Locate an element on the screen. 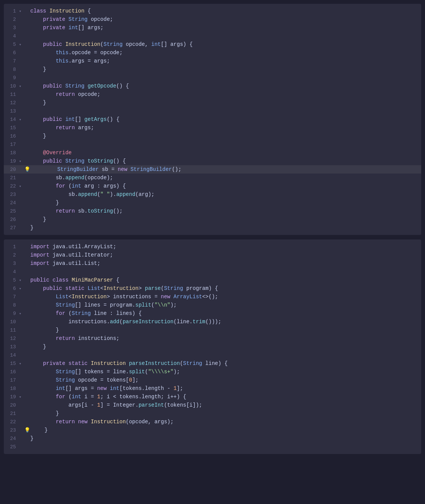  code-content: return opcode; is located at coordinates (65, 94).